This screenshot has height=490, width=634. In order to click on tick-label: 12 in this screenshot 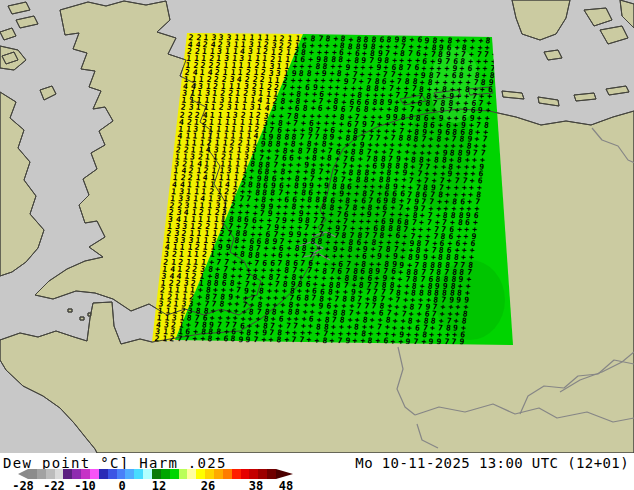, I will do `click(159, 484)`.